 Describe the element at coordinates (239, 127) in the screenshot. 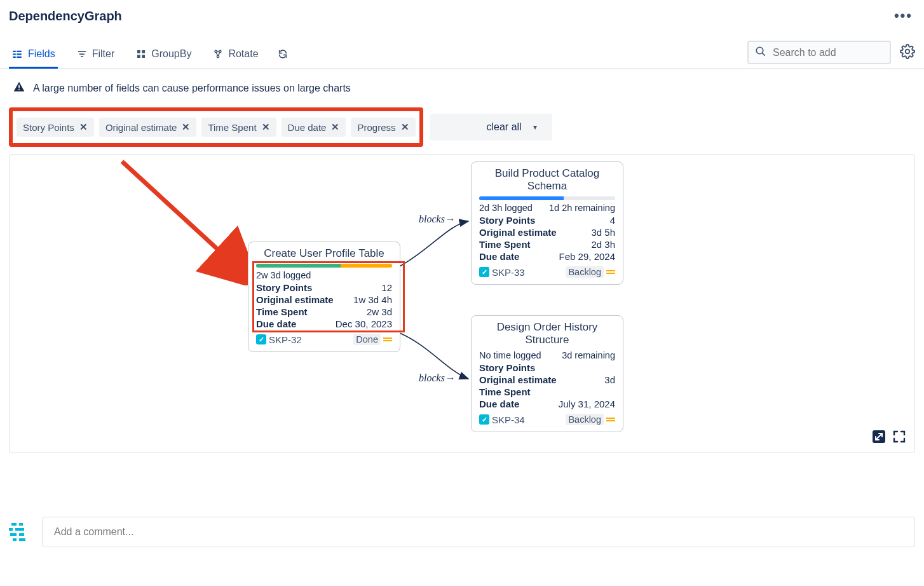

I see `field-chip-time-spent: Time Spent✕` at that location.